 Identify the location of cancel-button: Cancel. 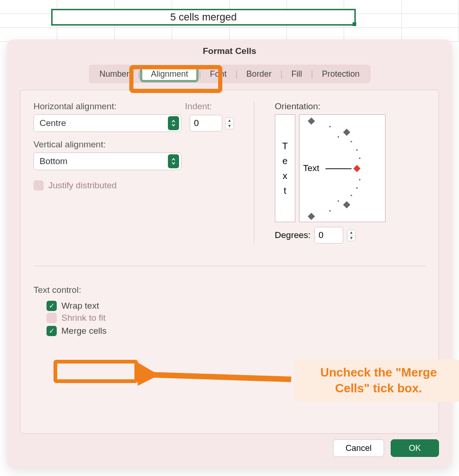
(359, 448).